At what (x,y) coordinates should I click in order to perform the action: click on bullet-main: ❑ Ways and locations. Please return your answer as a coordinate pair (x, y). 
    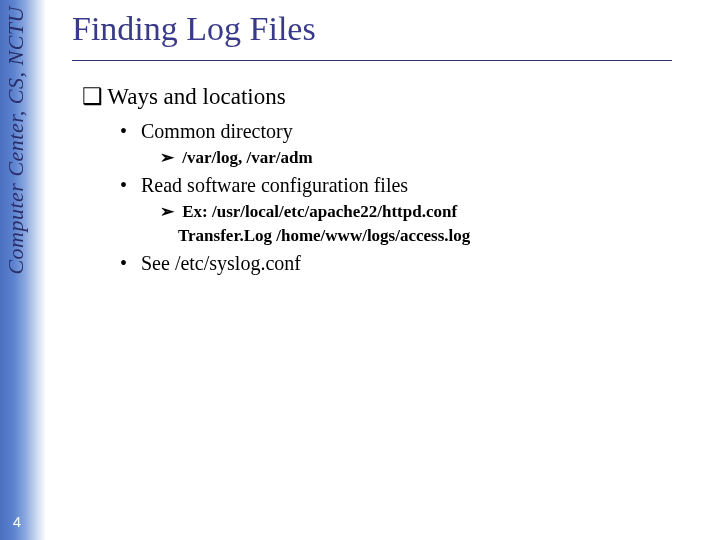
    Looking at the image, I should click on (391, 96).